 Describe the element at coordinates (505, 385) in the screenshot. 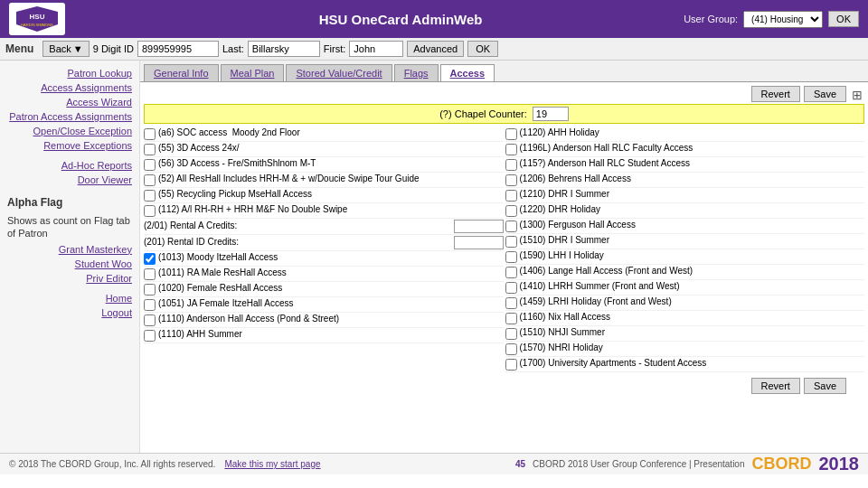

I see `bottom-toolbar: Revert Save` at that location.